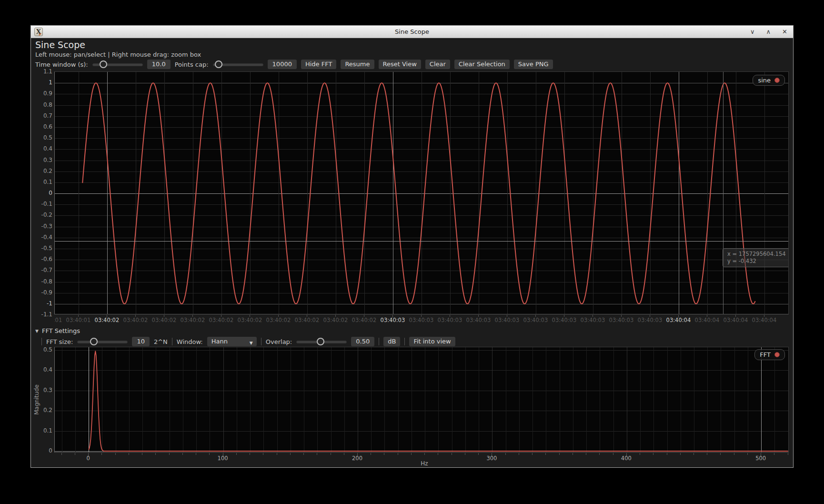 The width and height of the screenshot is (824, 504). What do you see at coordinates (220, 341) in the screenshot?
I see `fft-window-selected: Hann` at bounding box center [220, 341].